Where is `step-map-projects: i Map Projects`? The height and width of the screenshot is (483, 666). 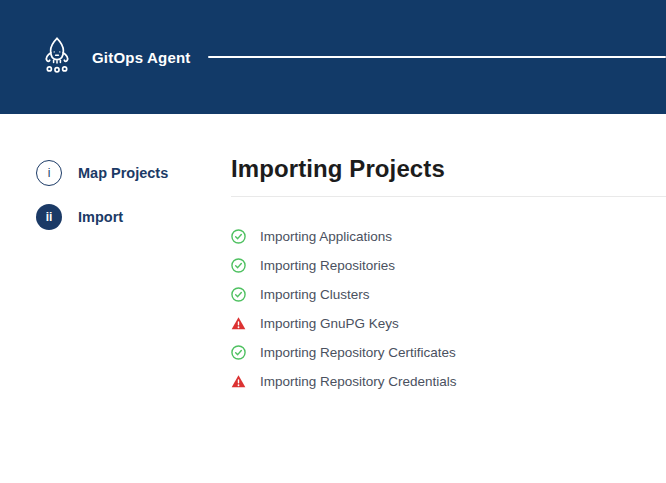
step-map-projects: i Map Projects is located at coordinates (134, 173).